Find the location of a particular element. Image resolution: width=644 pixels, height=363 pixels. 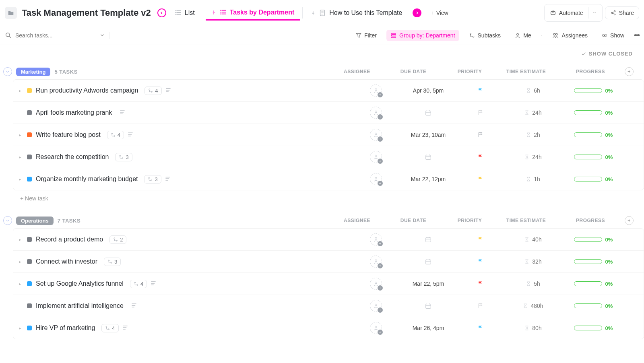

time-cell: 80h is located at coordinates (533, 328).